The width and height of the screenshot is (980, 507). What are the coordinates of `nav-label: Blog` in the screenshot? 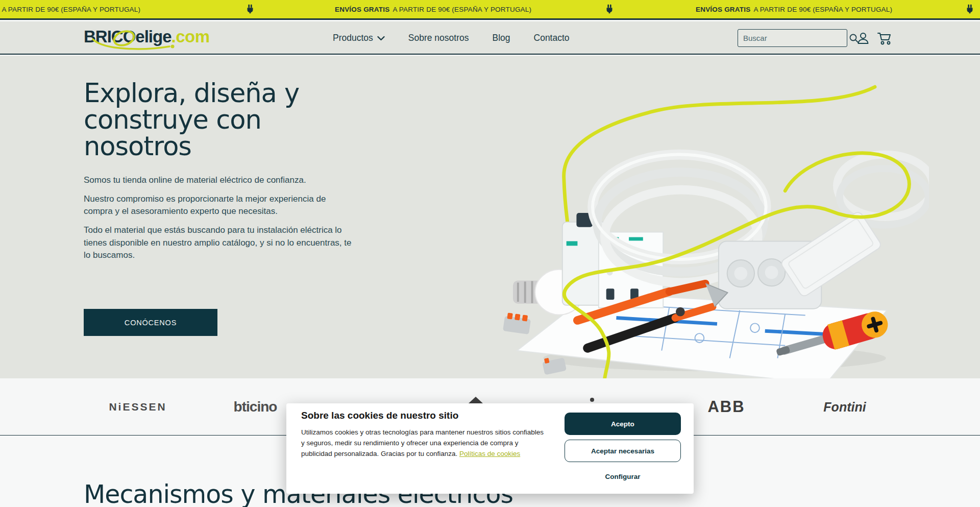 It's located at (501, 38).